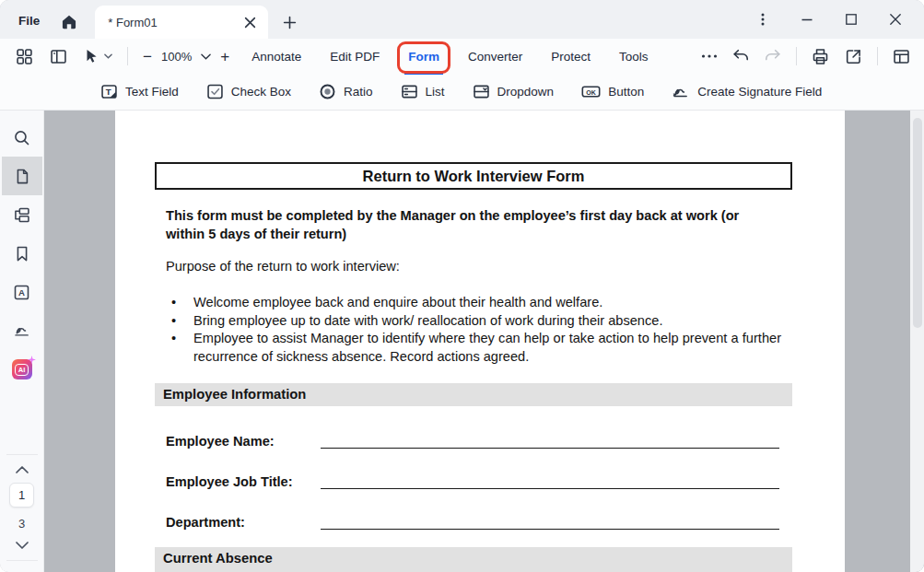 The image size is (924, 572). What do you see at coordinates (22, 293) in the screenshot?
I see `annotation-a-icon: A` at bounding box center [22, 293].